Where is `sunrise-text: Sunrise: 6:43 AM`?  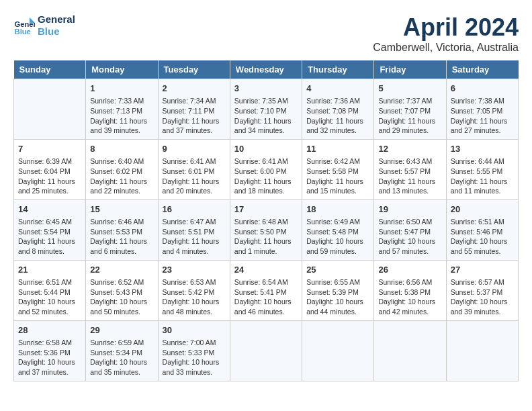 sunrise-text: Sunrise: 6:43 AM is located at coordinates (410, 161).